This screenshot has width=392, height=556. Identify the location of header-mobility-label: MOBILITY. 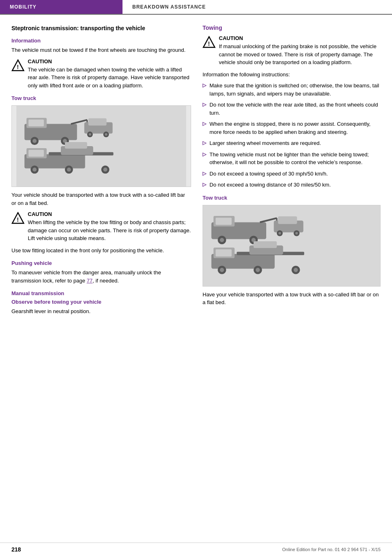
(61, 7).